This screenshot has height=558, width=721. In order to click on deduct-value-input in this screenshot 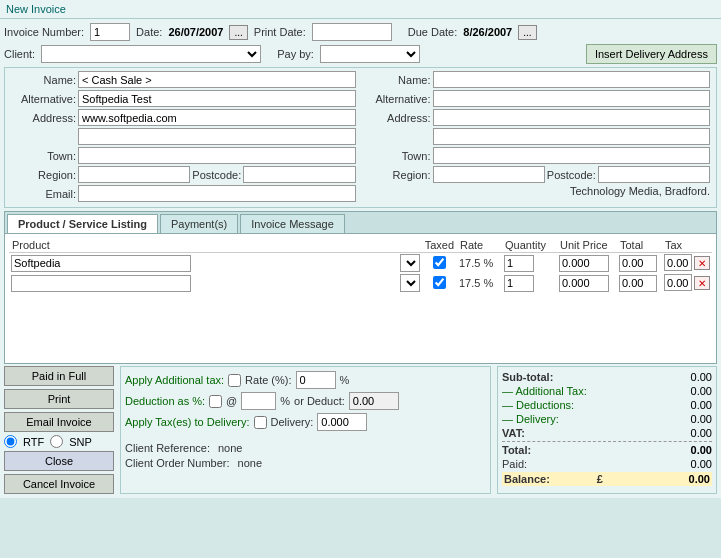, I will do `click(374, 401)`.